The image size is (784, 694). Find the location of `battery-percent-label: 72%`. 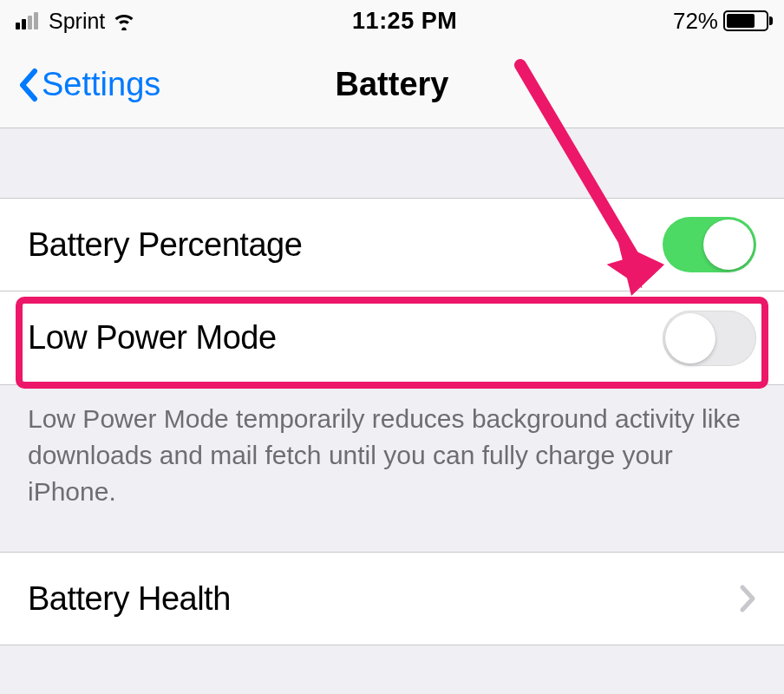

battery-percent-label: 72% is located at coordinates (696, 21).